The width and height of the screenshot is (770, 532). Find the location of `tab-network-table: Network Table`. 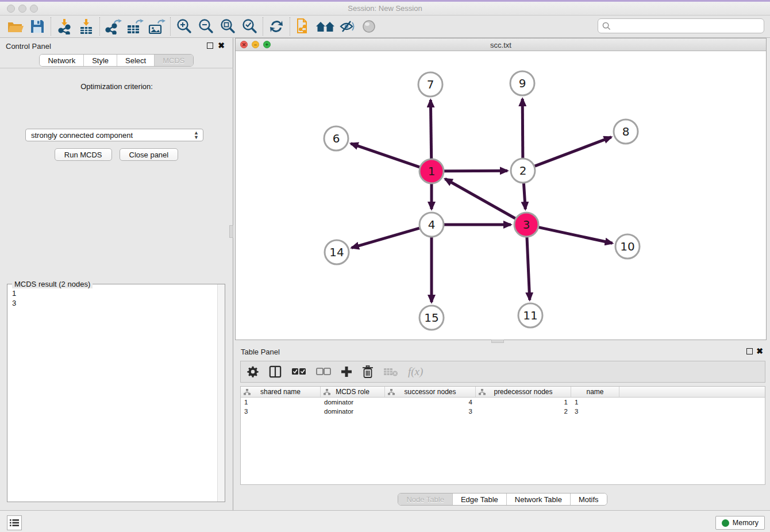

tab-network-table: Network Table is located at coordinates (539, 499).